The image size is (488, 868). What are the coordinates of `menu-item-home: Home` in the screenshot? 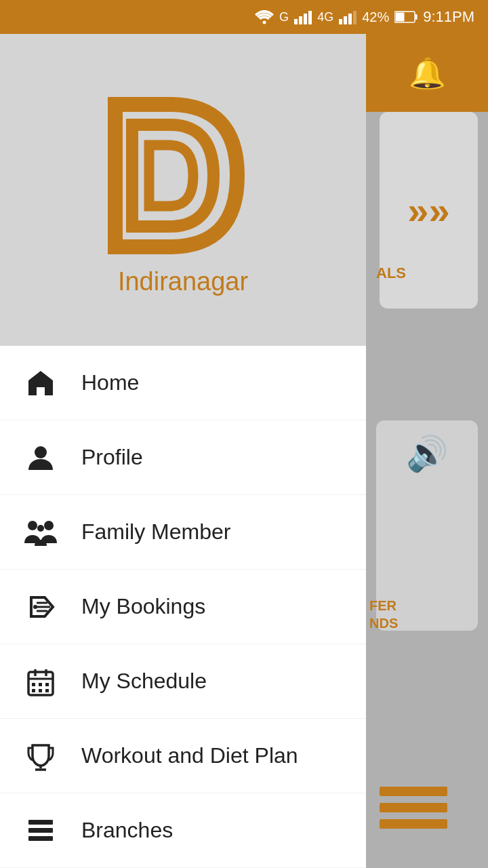 It's located at (183, 383).